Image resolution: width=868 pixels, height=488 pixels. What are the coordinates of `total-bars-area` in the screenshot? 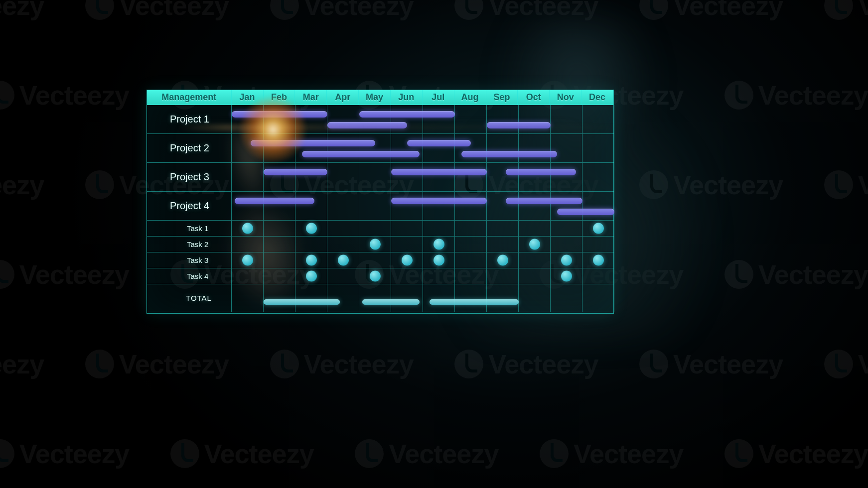 It's located at (423, 298).